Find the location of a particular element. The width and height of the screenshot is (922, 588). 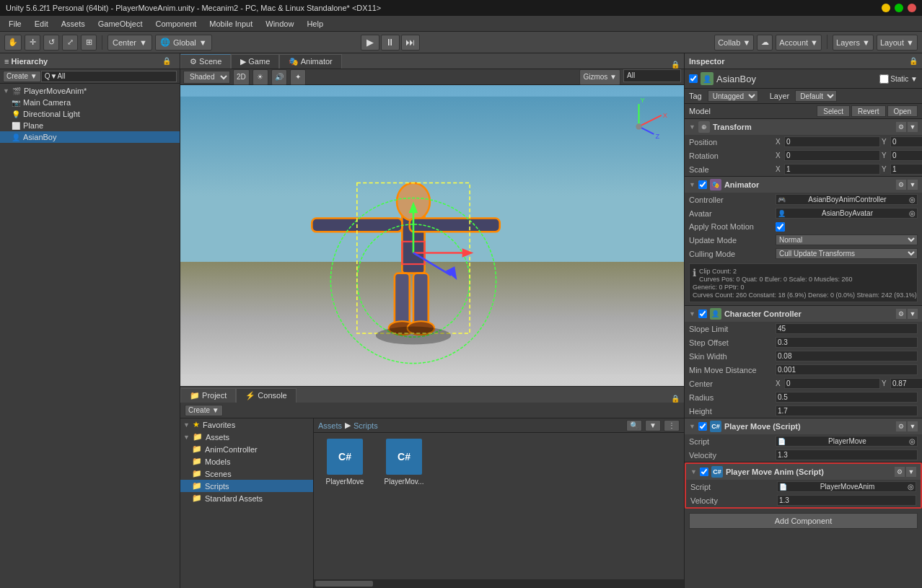

slope-limit-input is located at coordinates (847, 329).